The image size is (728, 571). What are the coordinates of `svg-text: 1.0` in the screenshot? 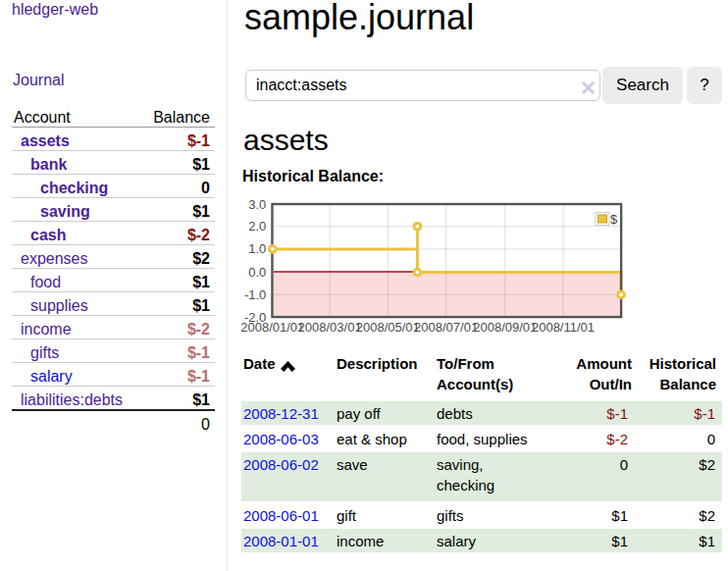 It's located at (257, 249).